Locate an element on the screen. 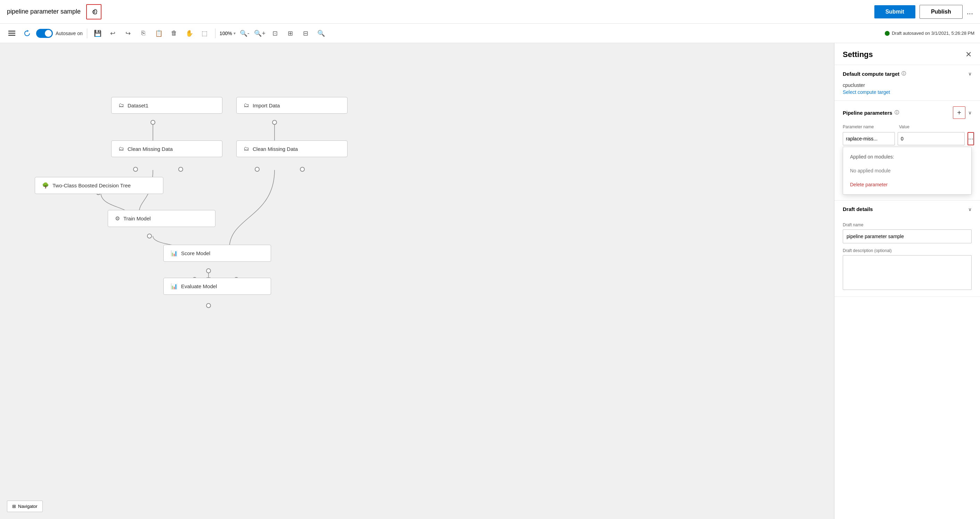 The image size is (980, 519). clean1-icon: 🗂 is located at coordinates (121, 149).